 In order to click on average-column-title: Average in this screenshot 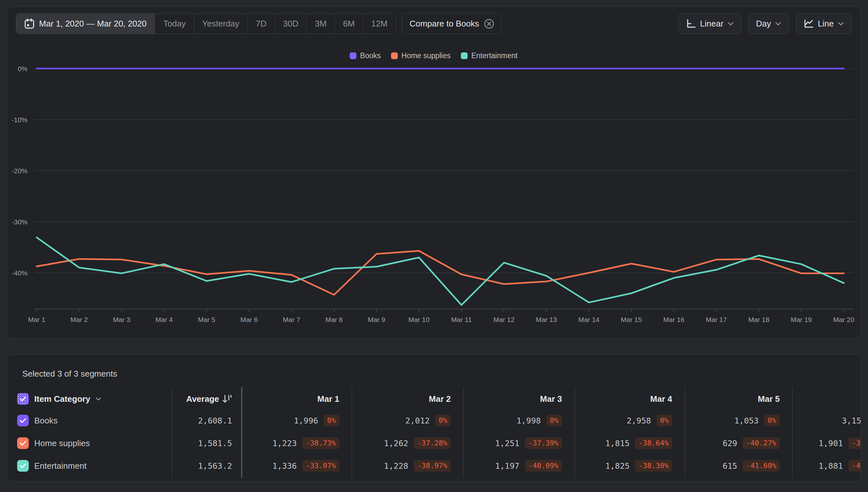, I will do `click(203, 399)`.